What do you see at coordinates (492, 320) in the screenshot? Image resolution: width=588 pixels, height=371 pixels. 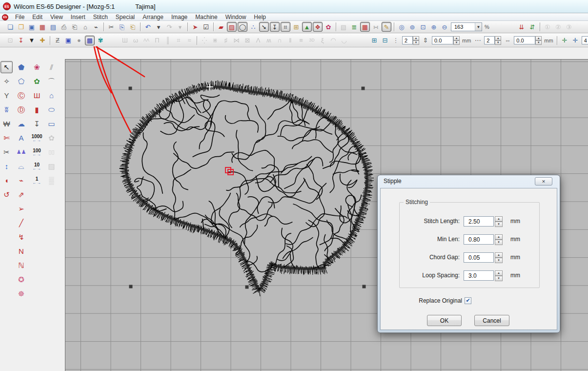 I see `cancel-button: Cancel` at bounding box center [492, 320].